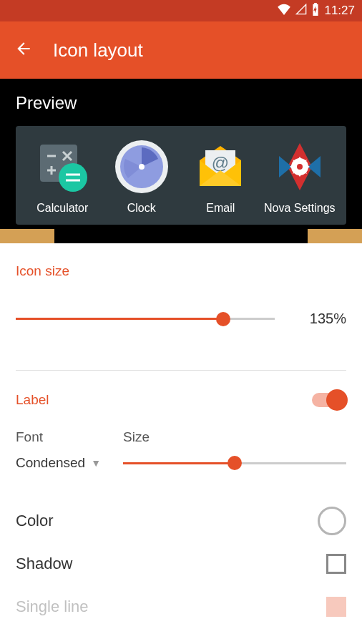  Describe the element at coordinates (50, 463) in the screenshot. I see `font-value: Condensed` at that location.